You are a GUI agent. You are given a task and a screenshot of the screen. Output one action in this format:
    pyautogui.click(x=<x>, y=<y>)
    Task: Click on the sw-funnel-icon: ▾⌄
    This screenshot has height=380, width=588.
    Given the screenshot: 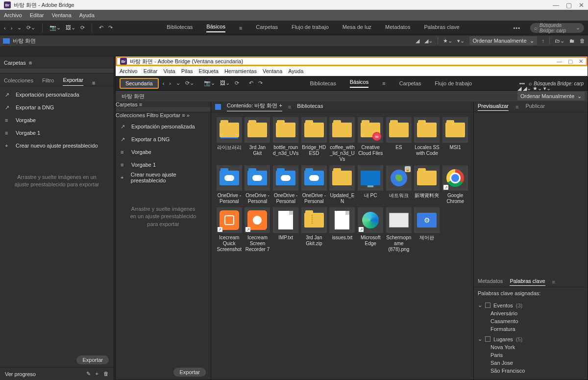 What is the action you would take?
    pyautogui.click(x=547, y=88)
    